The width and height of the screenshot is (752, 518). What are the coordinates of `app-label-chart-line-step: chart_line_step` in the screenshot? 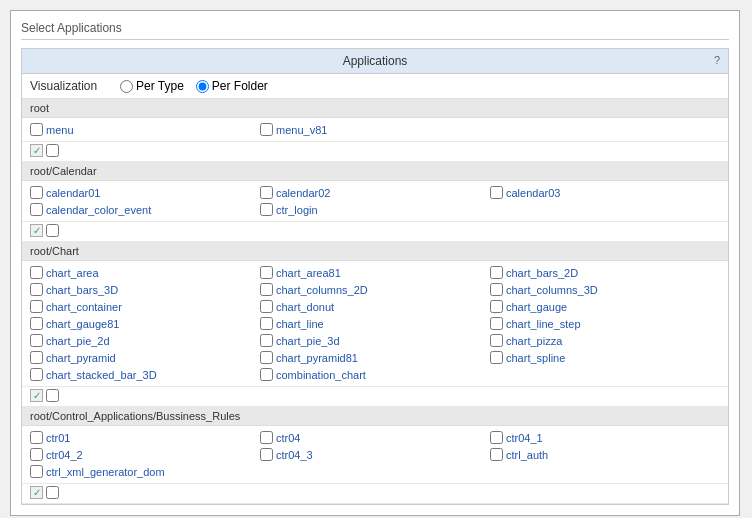 It's located at (544, 324).